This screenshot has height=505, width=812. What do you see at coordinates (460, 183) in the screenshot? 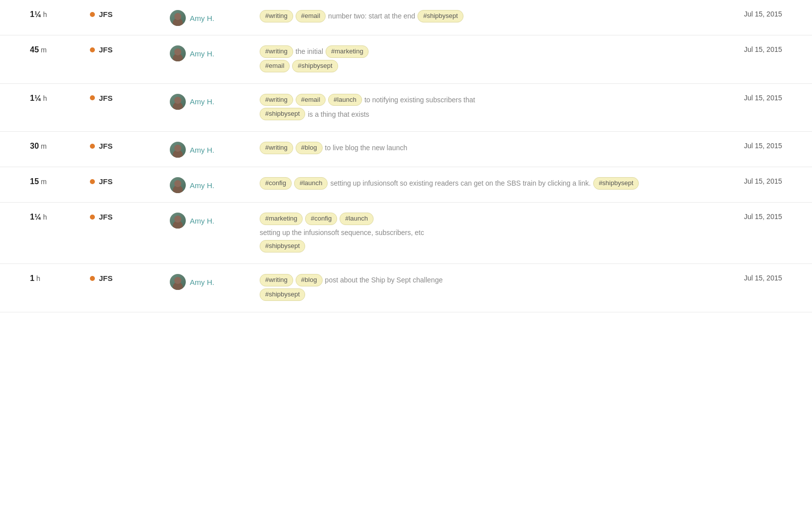
I see `desc-text: setting up infusionsoft so existing read…` at bounding box center [460, 183].